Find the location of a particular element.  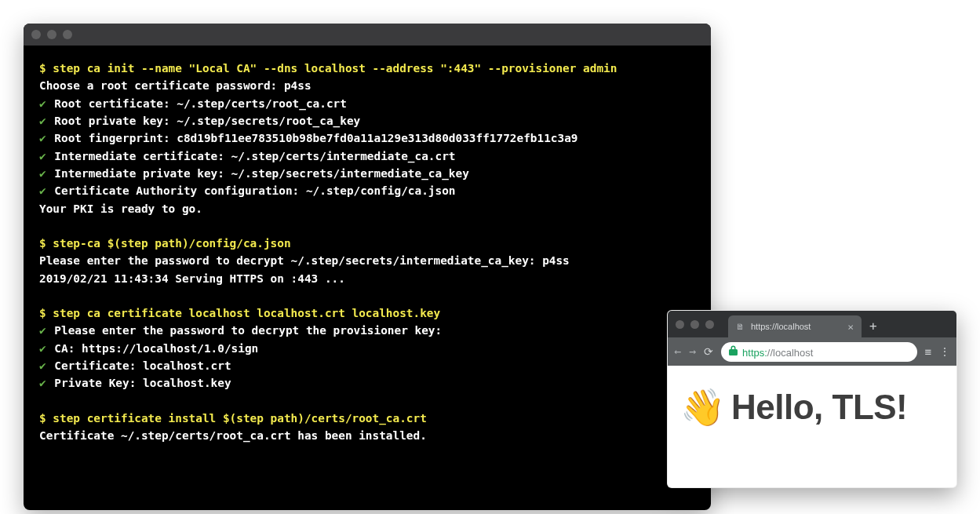

output-text: Certificate Authority configuration: ~/.… is located at coordinates (252, 191).